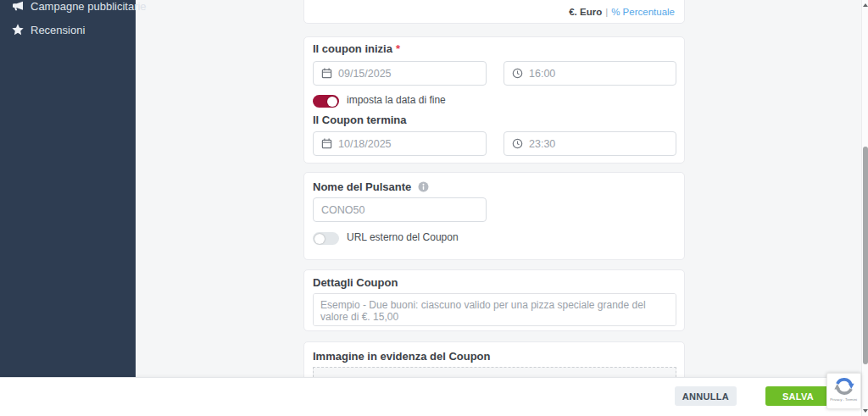 This screenshot has height=416, width=868. I want to click on coupon-details-card: Dettagli Coupon, so click(494, 300).